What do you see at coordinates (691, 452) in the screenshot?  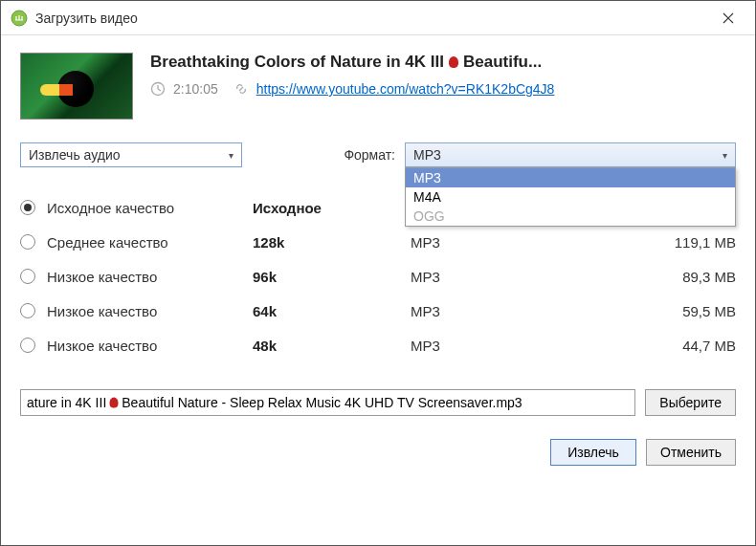 I see `cancel-button: Отменить` at bounding box center [691, 452].